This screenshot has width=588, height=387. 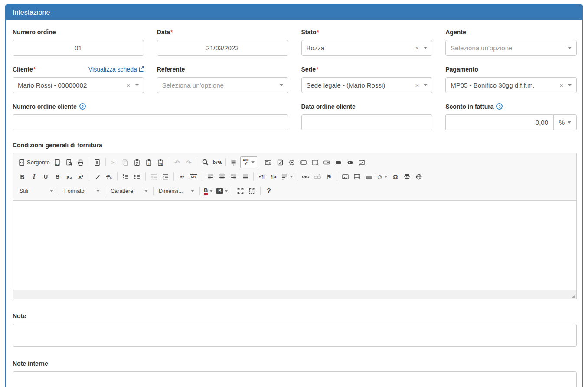 I want to click on font-combo: Carattere, so click(x=129, y=191).